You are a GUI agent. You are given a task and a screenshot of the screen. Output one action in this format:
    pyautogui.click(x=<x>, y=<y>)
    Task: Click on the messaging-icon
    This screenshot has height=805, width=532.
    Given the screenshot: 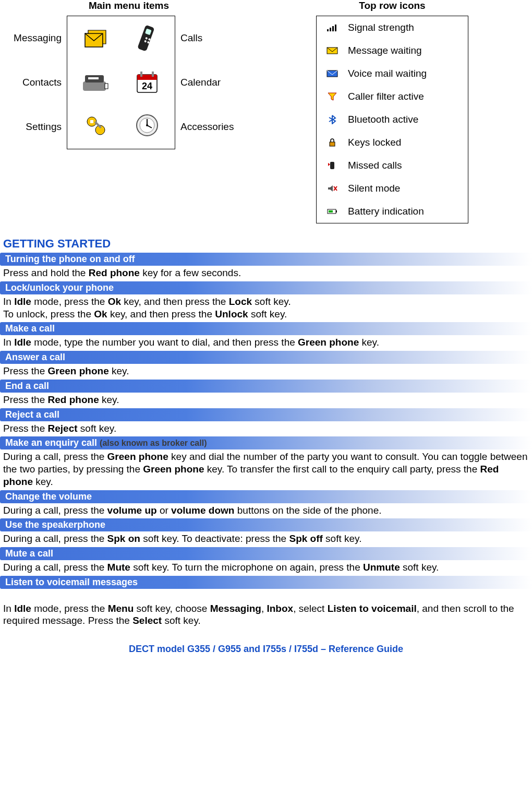 What is the action you would take?
    pyautogui.click(x=95, y=40)
    